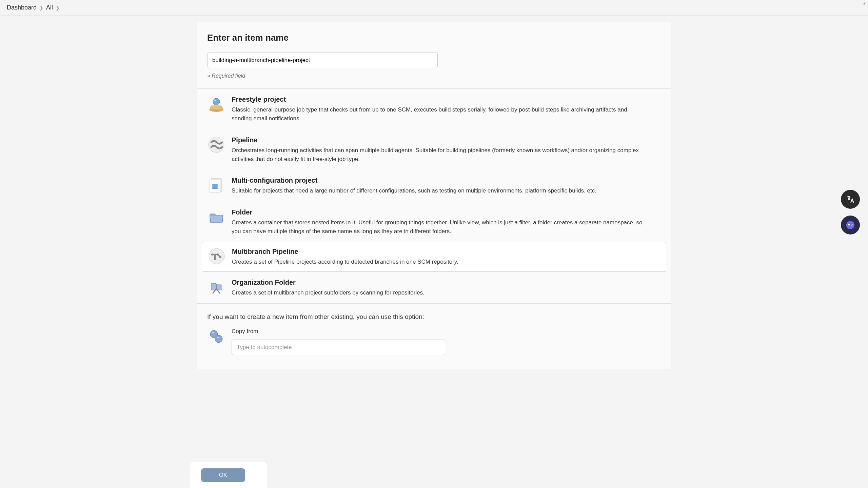 This screenshot has width=868, height=488. Describe the element at coordinates (434, 76) in the screenshot. I see `required-field-hint: » Required field` at that location.